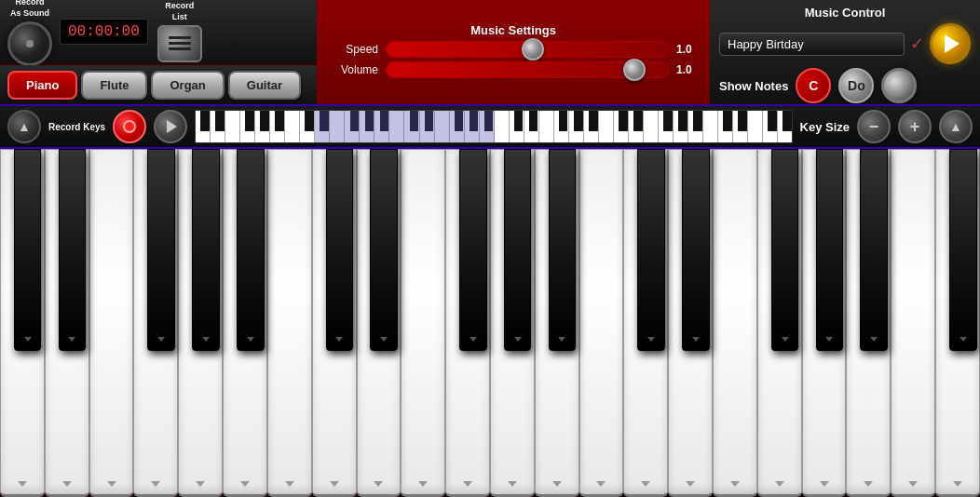  I want to click on music-settings-title: Music Settings, so click(513, 30).